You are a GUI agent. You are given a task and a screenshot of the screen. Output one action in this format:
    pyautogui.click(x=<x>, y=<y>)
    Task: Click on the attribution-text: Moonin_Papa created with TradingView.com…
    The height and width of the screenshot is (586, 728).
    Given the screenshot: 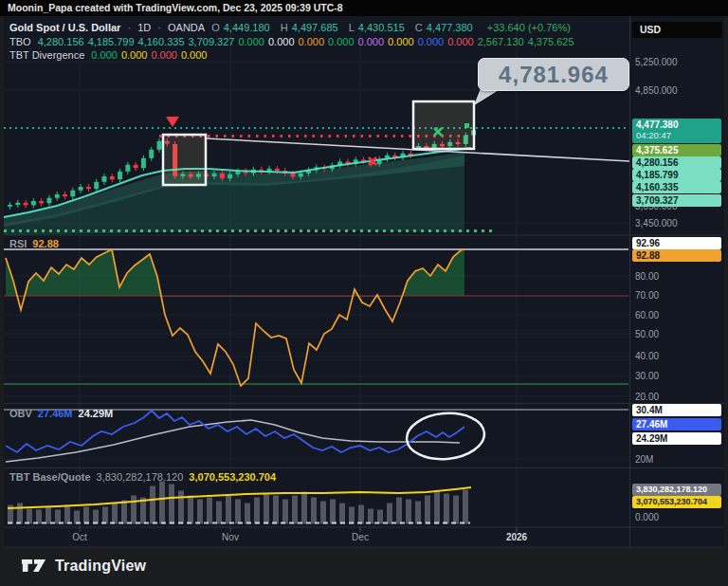 What is the action you would take?
    pyautogui.click(x=175, y=8)
    